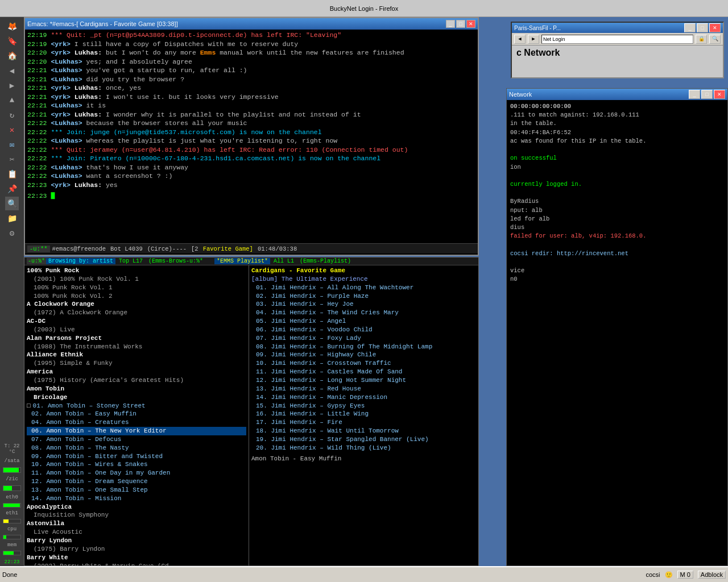  Describe the element at coordinates (136, 499) in the screenshot. I see `track-item: 14. Amon Tobin – Mission` at that location.